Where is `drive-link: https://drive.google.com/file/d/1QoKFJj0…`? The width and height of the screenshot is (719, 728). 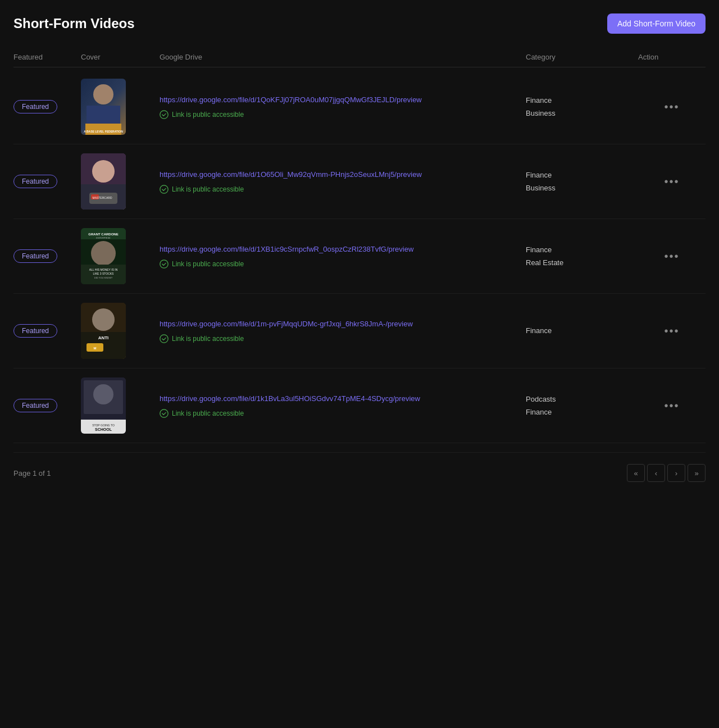 drive-link: https://drive.google.com/file/d/1QoKFJj0… is located at coordinates (337, 100).